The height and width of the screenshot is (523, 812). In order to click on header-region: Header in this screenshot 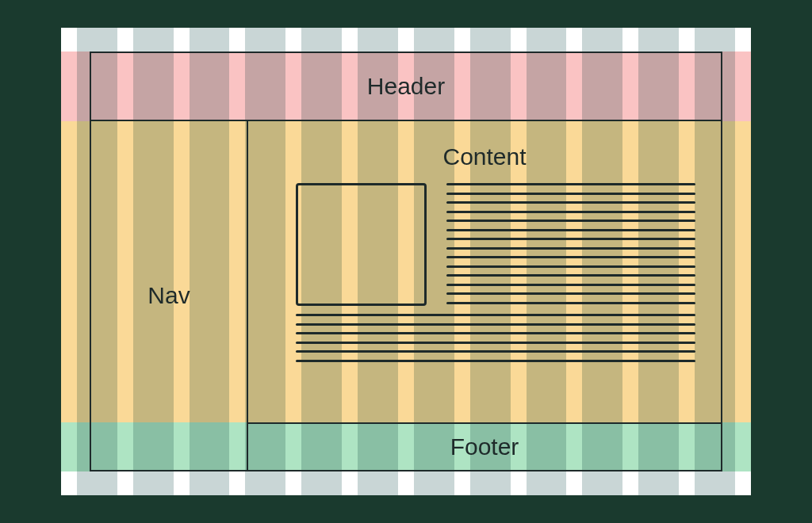, I will do `click(406, 86)`.